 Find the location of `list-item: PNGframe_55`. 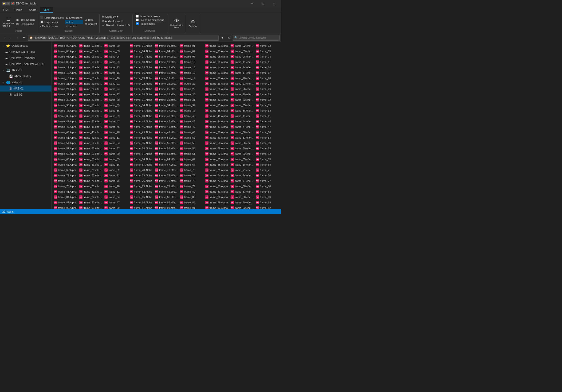

list-item: PNGframe_55 is located at coordinates (192, 143).